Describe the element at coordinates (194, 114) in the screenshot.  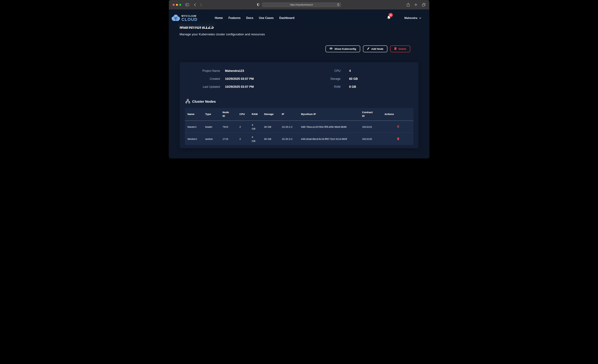
I see `col-header-name: Name` at that location.